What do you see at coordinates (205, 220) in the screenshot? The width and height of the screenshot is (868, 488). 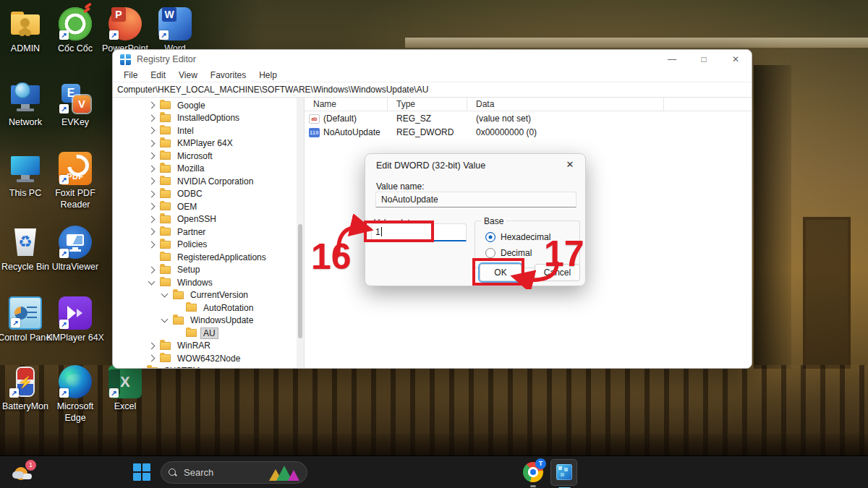 I see `tree-item-openssh: OpenSSH` at bounding box center [205, 220].